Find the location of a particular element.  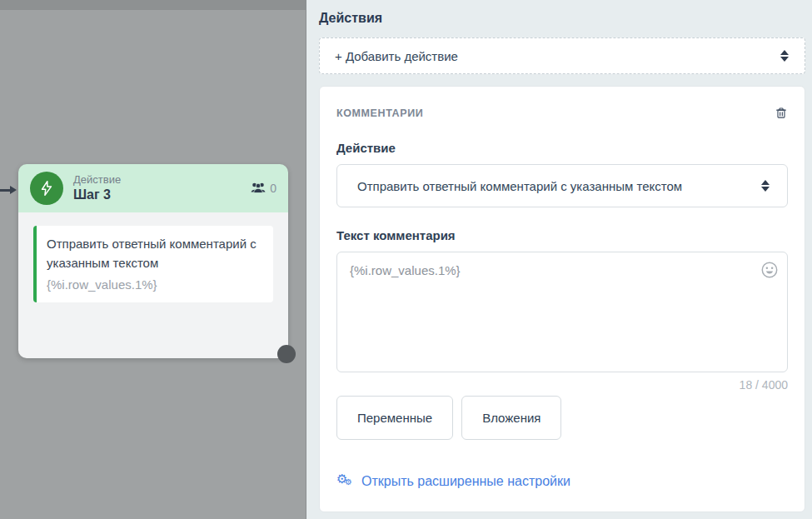

canvas-top-strip is located at coordinates (153, 5).